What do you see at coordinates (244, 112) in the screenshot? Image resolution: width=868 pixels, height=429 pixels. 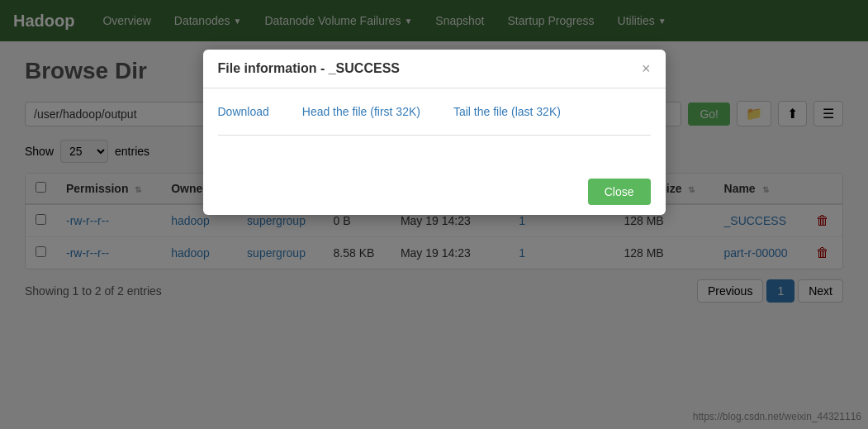 I see `download-link: Download` at bounding box center [244, 112].